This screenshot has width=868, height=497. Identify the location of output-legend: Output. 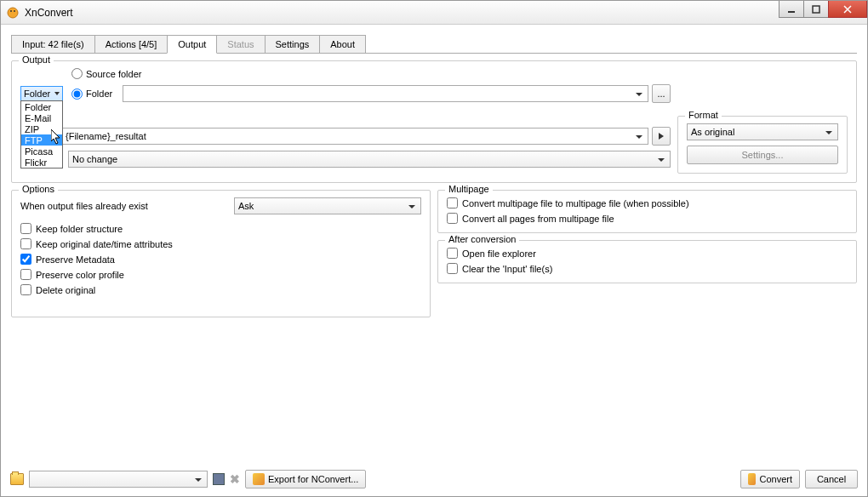
(36, 60).